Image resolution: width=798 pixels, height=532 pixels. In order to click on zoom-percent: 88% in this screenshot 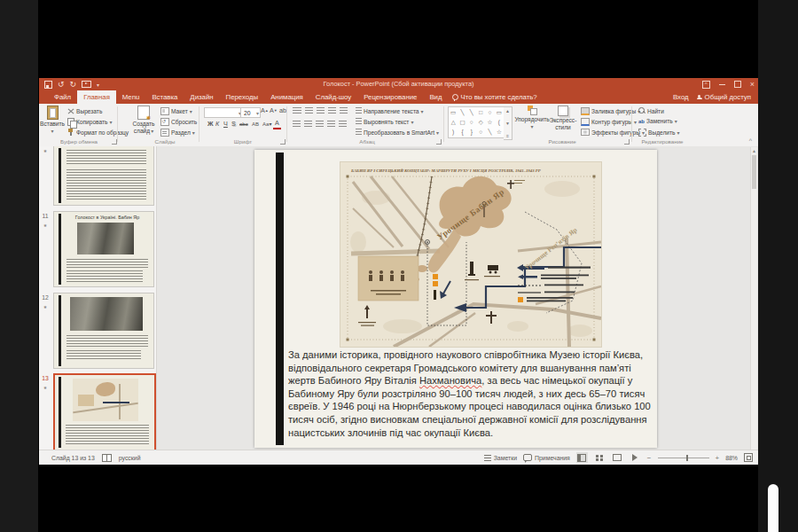, I will do `click(732, 458)`.